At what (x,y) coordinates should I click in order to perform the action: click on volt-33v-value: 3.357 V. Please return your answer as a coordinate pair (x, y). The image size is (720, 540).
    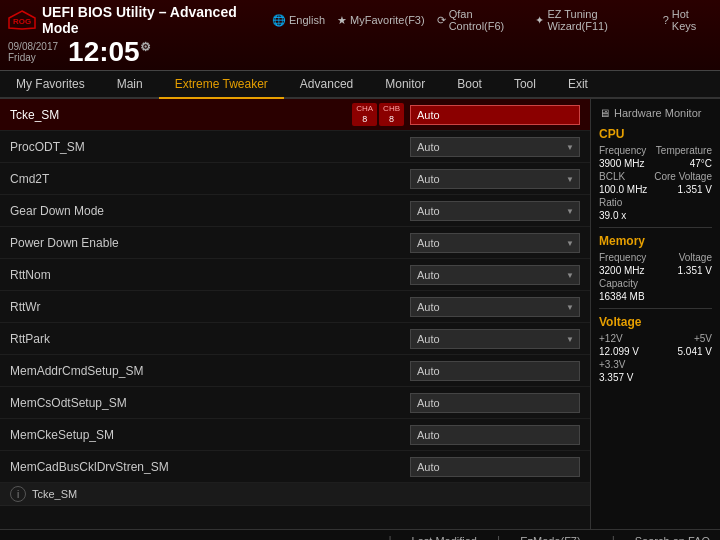
    Looking at the image, I should click on (616, 378).